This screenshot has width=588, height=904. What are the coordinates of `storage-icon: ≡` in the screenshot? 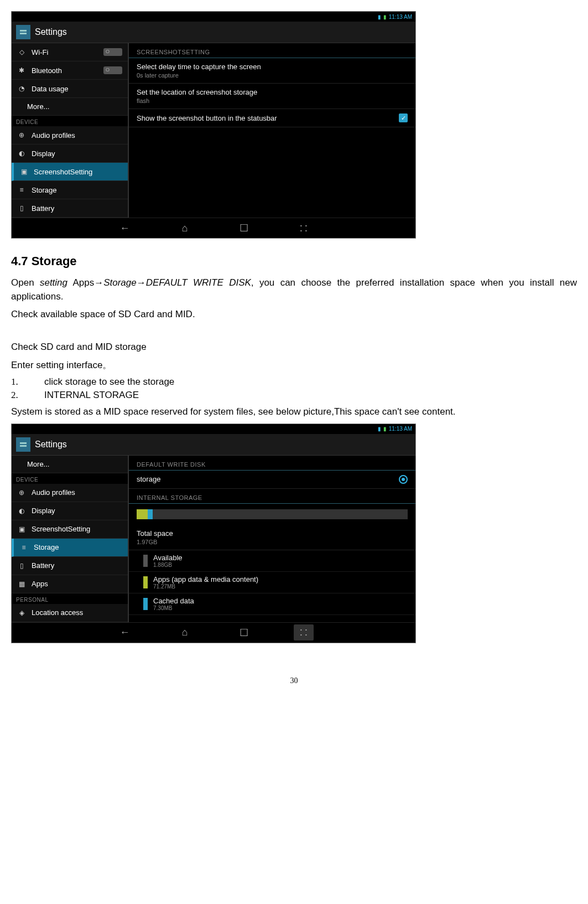 It's located at (22, 190).